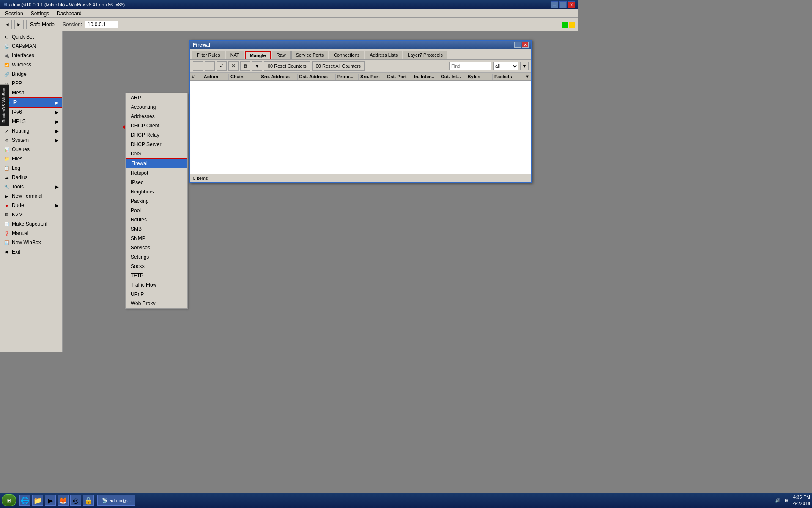  What do you see at coordinates (289, 5) in the screenshot?
I see `title-bar: 🖥 admin@10.0.0.1 (MikroTik) - WinBox v6.…` at bounding box center [289, 5].